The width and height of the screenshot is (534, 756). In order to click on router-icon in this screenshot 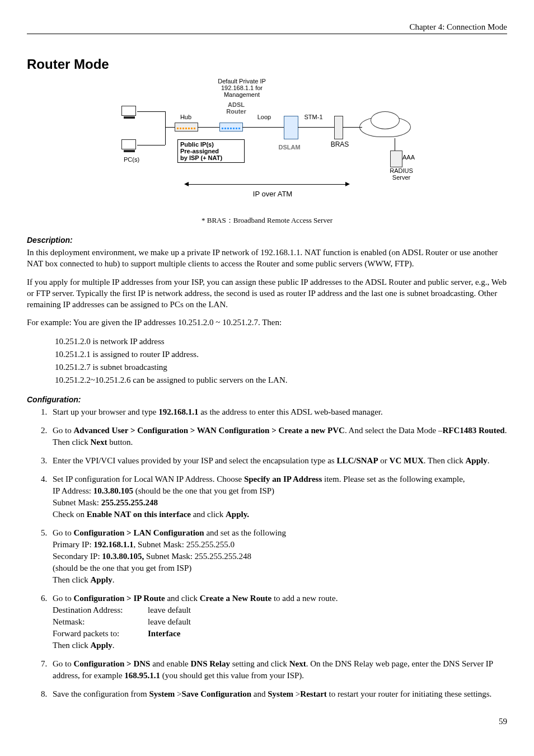, I will do `click(231, 127)`.